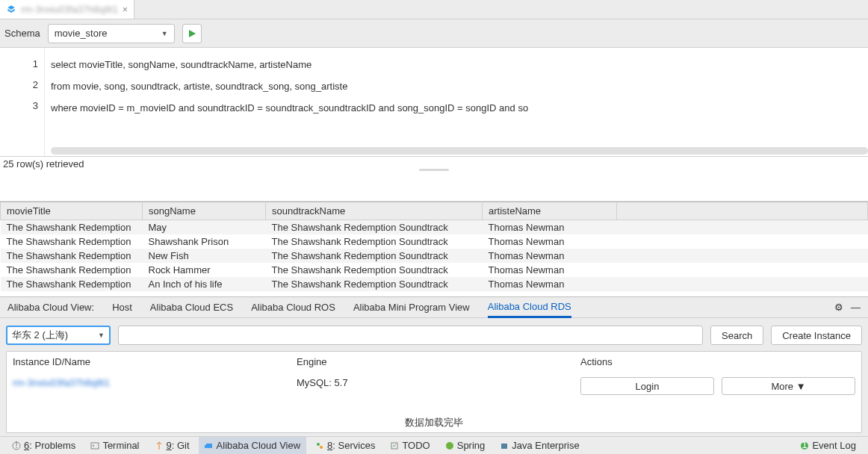  What do you see at coordinates (205, 228) in the screenshot?
I see `table-cell: May` at bounding box center [205, 228].